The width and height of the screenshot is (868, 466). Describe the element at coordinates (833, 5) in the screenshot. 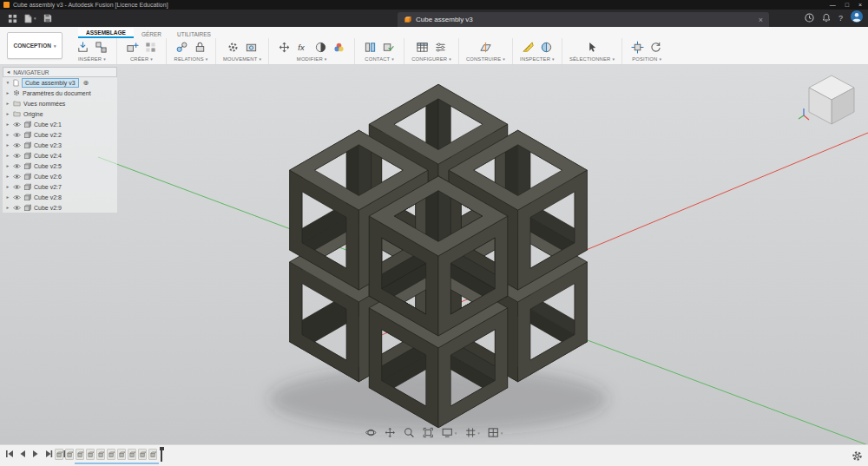

I see `minimize-button: —` at that location.